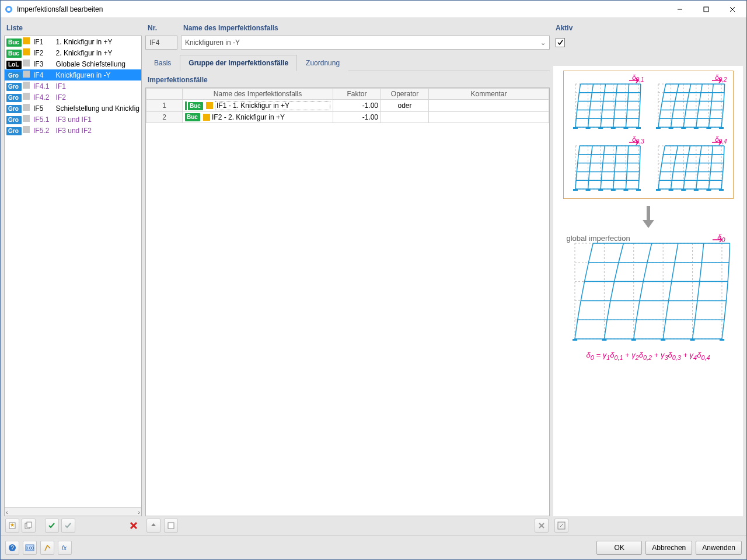 Image resolution: width=747 pixels, height=560 pixels. Describe the element at coordinates (405, 94) in the screenshot. I see `col-operator: Operator` at that location.